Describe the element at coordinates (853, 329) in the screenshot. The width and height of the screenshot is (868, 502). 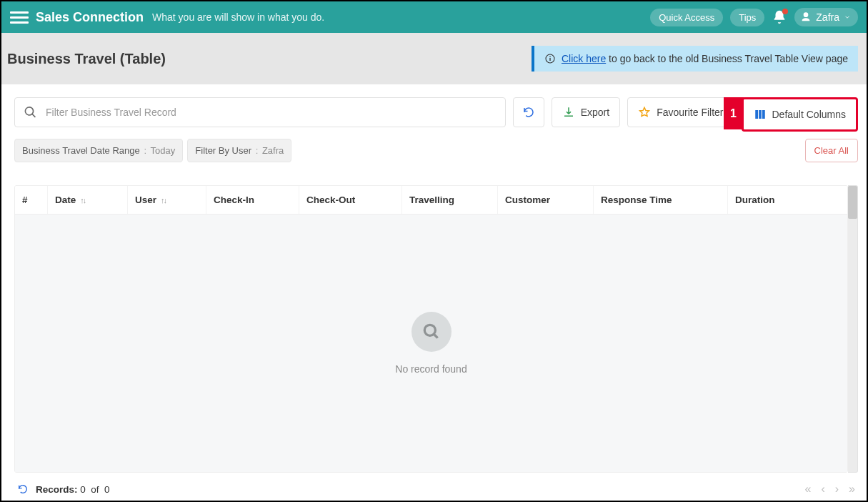
I see `vertical-scrollbar` at that location.